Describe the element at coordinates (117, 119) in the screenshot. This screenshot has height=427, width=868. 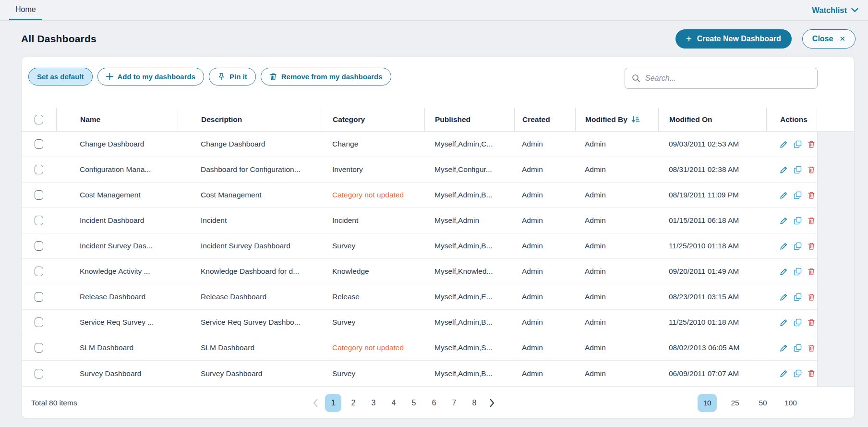
I see `column-header-name: Name` at that location.